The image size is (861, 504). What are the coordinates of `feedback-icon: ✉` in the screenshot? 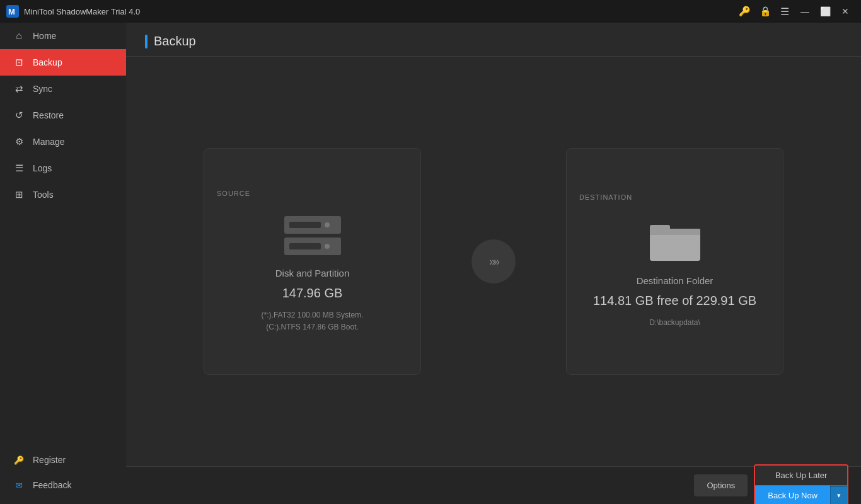 It's located at (19, 485).